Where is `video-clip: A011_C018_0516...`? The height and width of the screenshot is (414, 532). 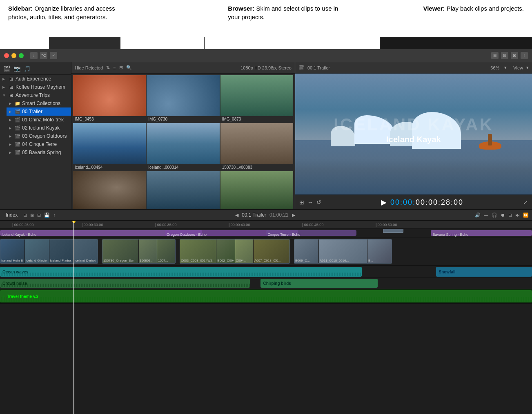 video-clip: A011_C018_0516... is located at coordinates (343, 251).